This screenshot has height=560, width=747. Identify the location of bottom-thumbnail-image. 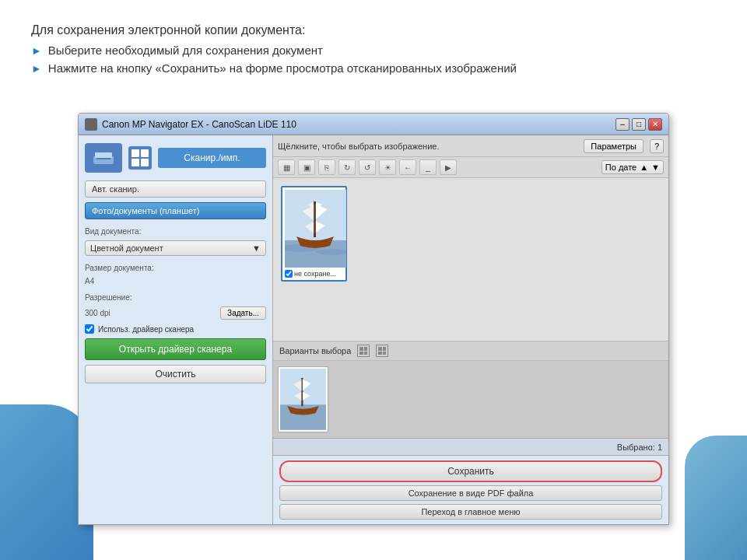
(303, 400).